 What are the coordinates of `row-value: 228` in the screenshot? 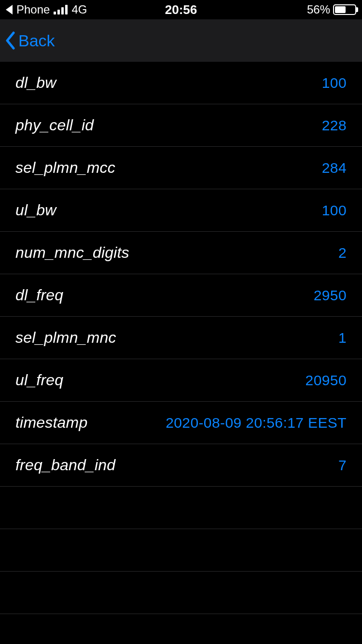 It's located at (334, 126).